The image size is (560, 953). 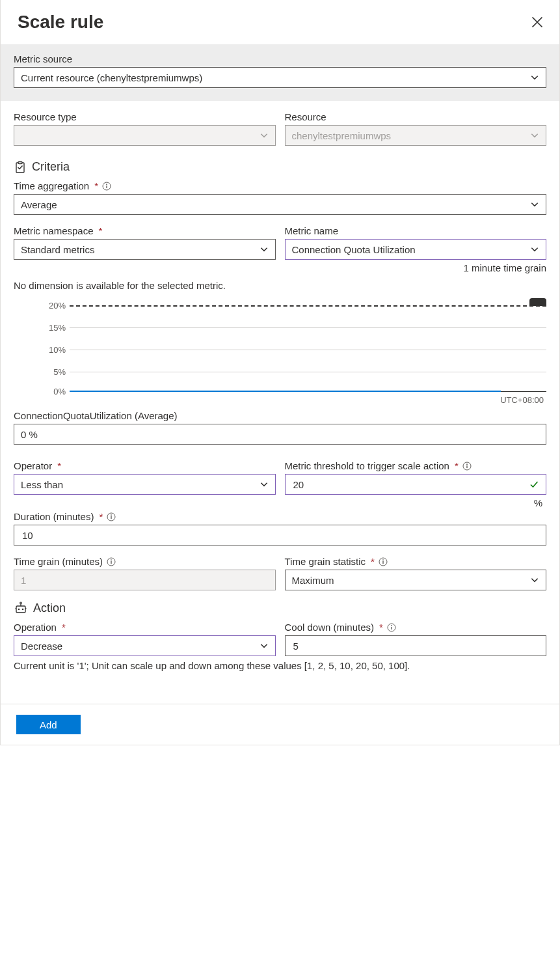 What do you see at coordinates (49, 608) in the screenshot?
I see `action-heading: Action` at bounding box center [49, 608].